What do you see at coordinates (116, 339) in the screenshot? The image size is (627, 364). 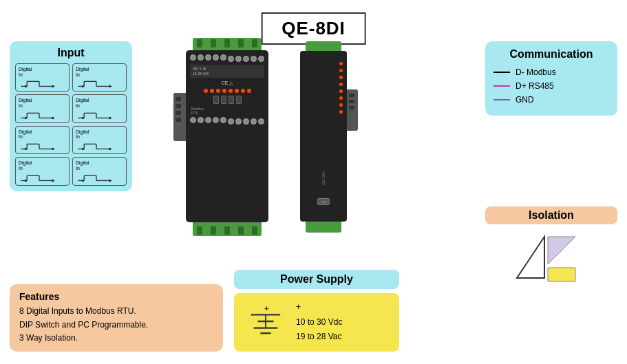 I see `feature-line-3: 3 Way Isolation.` at bounding box center [116, 339].